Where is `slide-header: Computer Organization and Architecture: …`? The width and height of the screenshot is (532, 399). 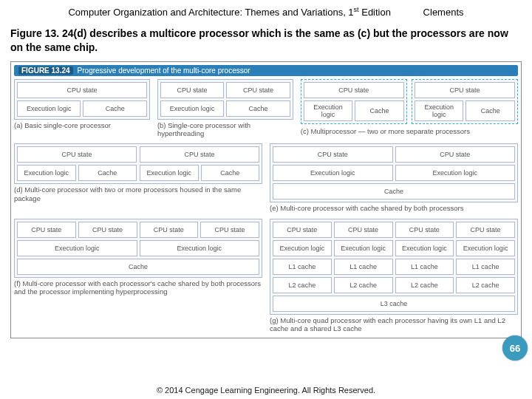
slide-header: Computer Organization and Architecture: … is located at coordinates (266, 10).